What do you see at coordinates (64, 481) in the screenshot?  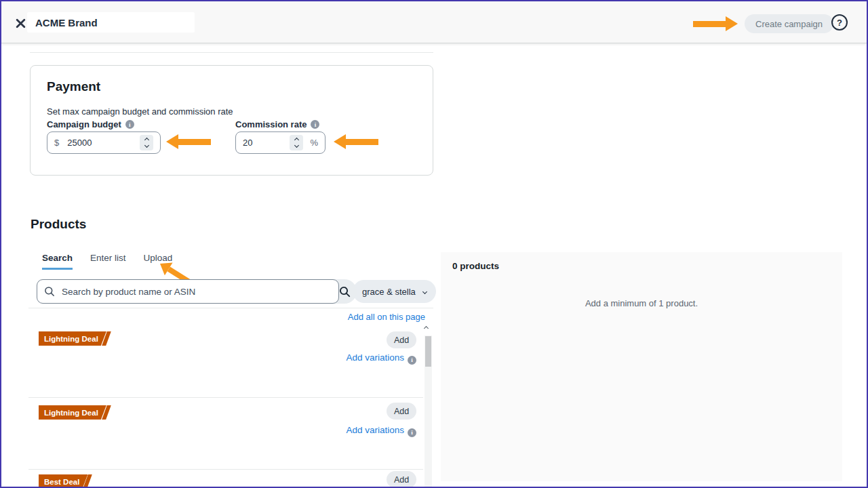 I see `deal-badge: Best Deal` at bounding box center [64, 481].